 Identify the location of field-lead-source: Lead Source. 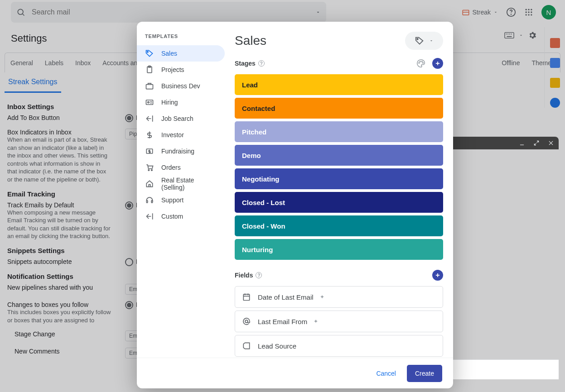
(339, 346).